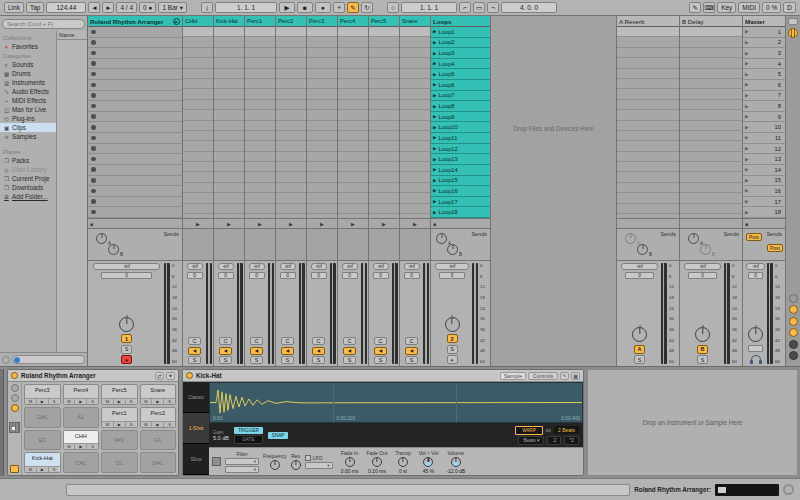 This screenshot has width=800, height=500. Describe the element at coordinates (350, 341) in the screenshot. I see `crossfade-assign: C` at that location.